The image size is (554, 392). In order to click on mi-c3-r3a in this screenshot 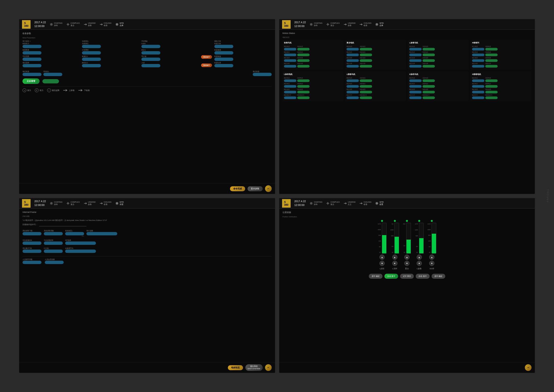, I will do `click(416, 60)`.